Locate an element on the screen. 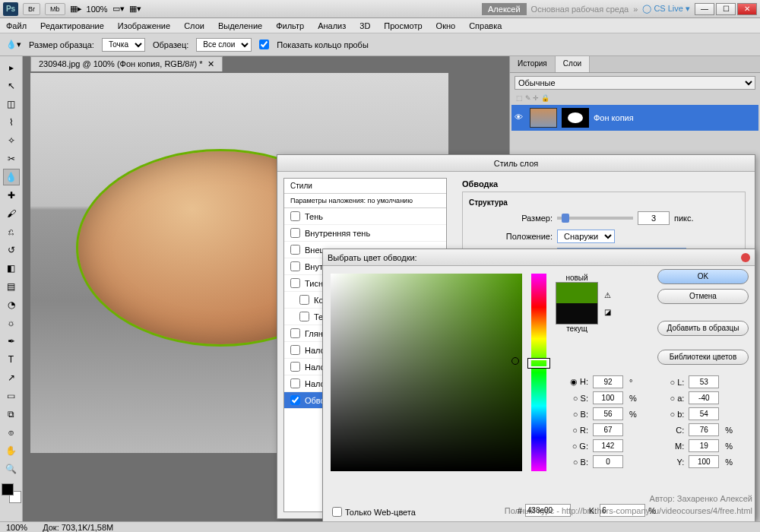 The height and width of the screenshot is (532, 760). l-input is located at coordinates (704, 382).